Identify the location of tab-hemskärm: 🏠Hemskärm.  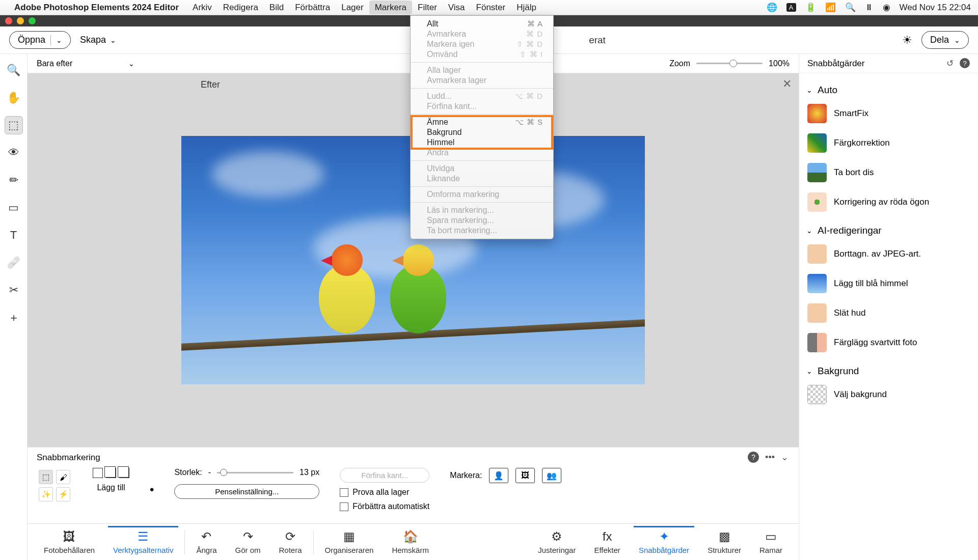
(411, 542).